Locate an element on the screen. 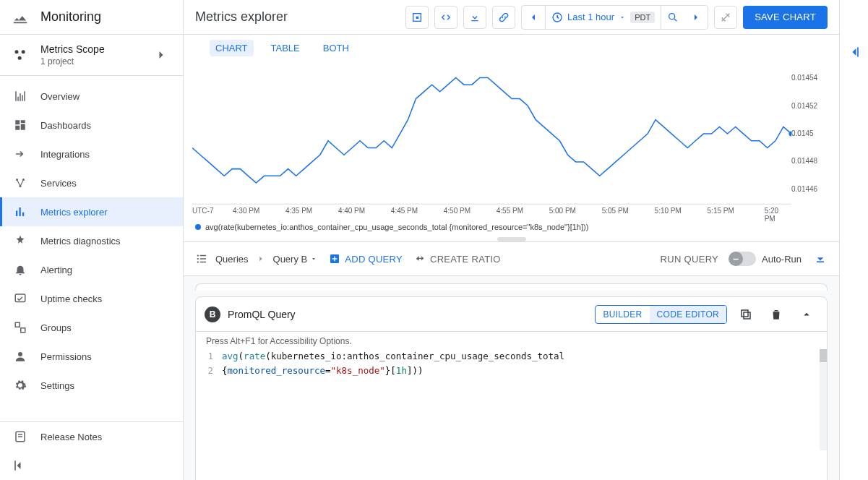 The height and width of the screenshot is (480, 868). link-icon-button is located at coordinates (504, 17).